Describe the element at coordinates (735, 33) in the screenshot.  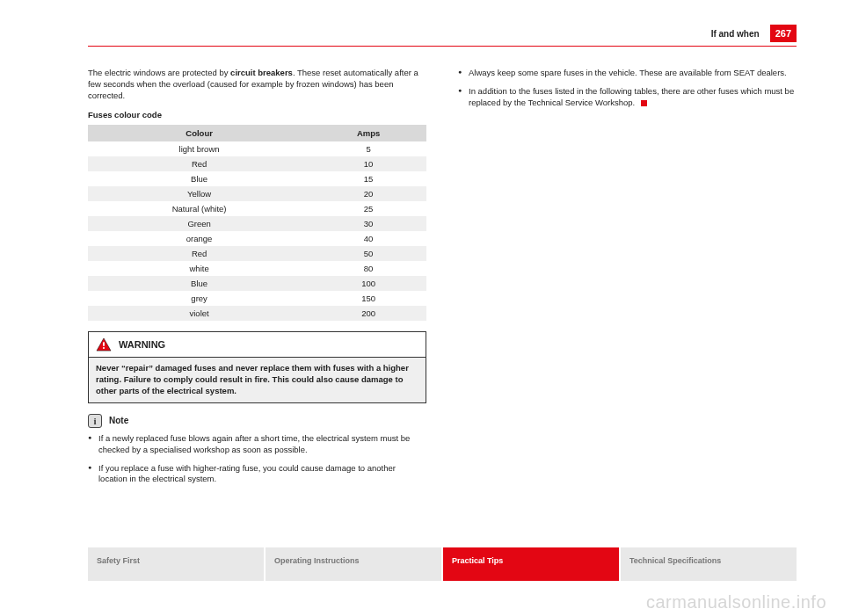
I see `section-title: If and when` at that location.